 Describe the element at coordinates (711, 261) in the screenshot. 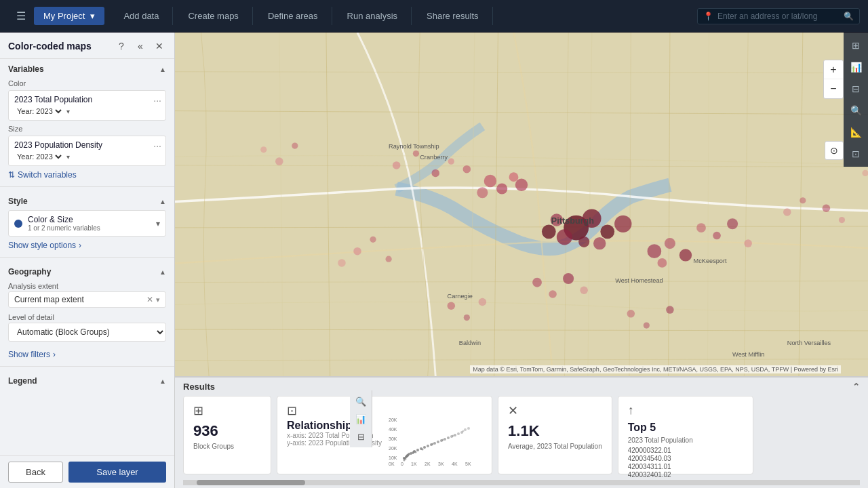

I see `svg-text: McKeesport` at that location.